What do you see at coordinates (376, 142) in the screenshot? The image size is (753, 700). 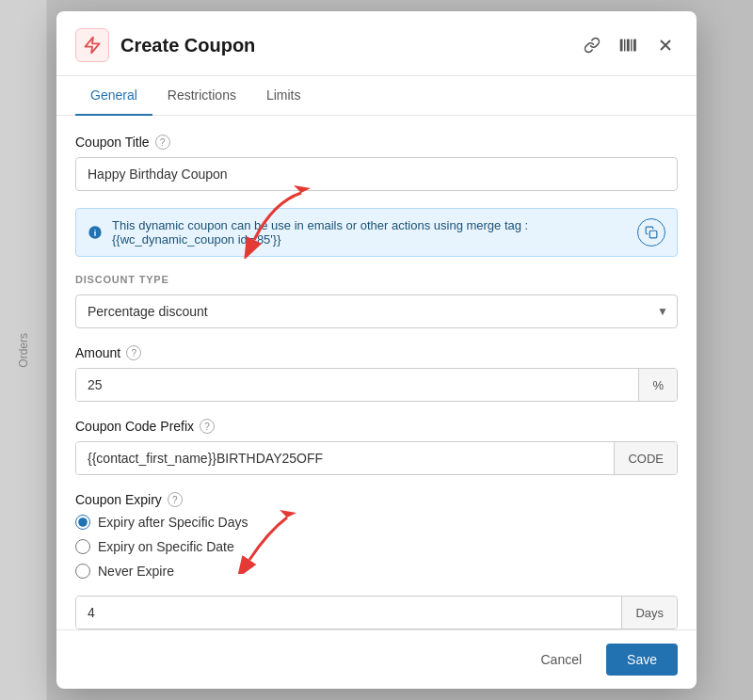 I see `coupon-title-label: Coupon Title ?` at bounding box center [376, 142].